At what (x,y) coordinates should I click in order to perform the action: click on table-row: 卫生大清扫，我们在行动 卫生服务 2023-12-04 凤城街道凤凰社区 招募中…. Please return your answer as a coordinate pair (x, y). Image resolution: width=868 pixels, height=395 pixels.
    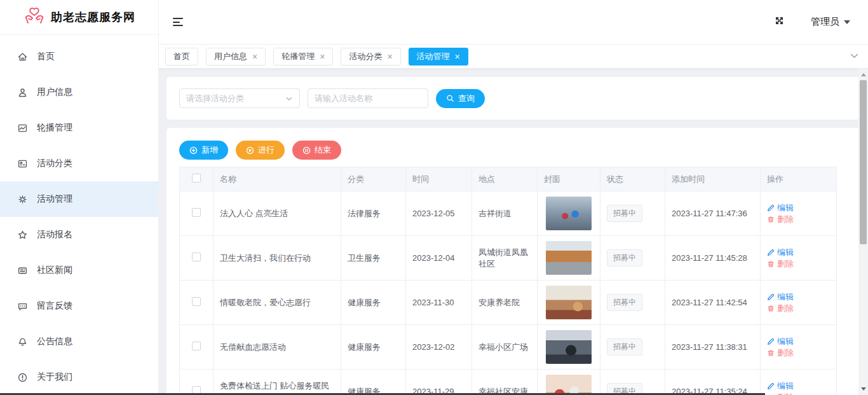
    Looking at the image, I should click on (508, 258).